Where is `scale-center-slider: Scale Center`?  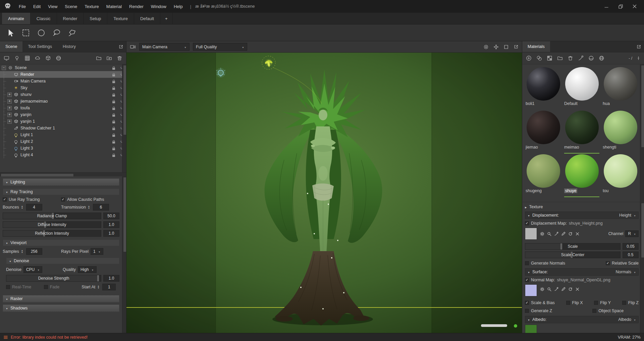
scale-center-slider: Scale Center is located at coordinates (573, 255).